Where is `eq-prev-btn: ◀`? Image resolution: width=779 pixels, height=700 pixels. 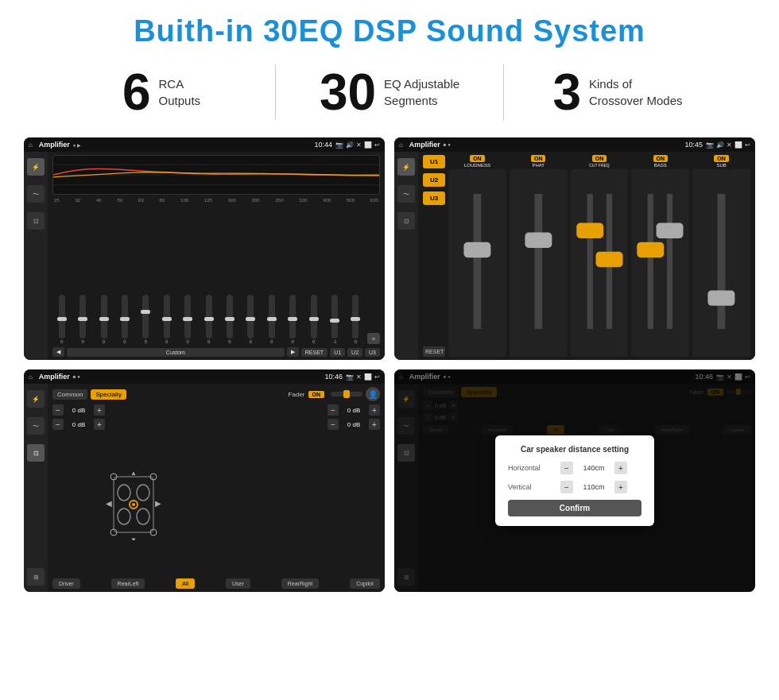 eq-prev-btn: ◀ is located at coordinates (59, 352).